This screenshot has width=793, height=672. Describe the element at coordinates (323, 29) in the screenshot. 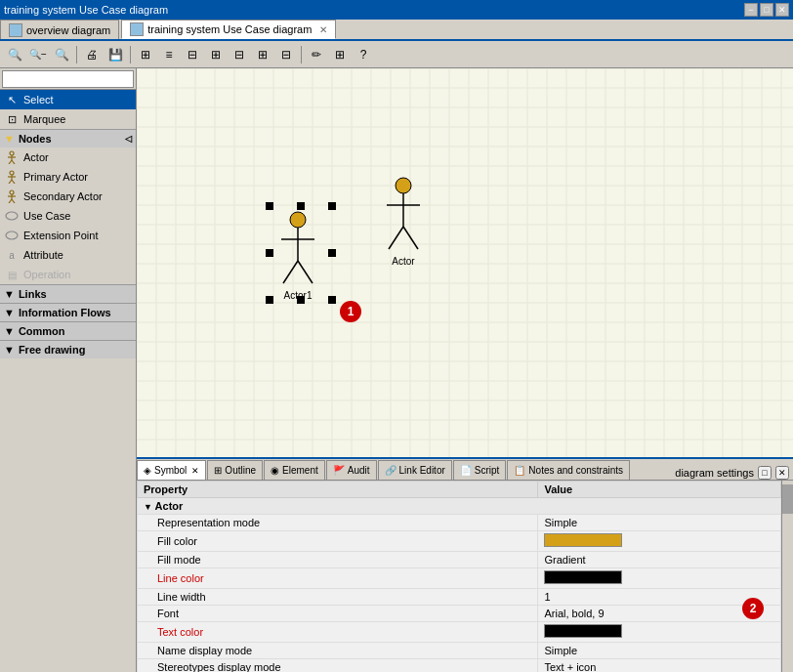

I see `tab-close-button: ✕` at that location.